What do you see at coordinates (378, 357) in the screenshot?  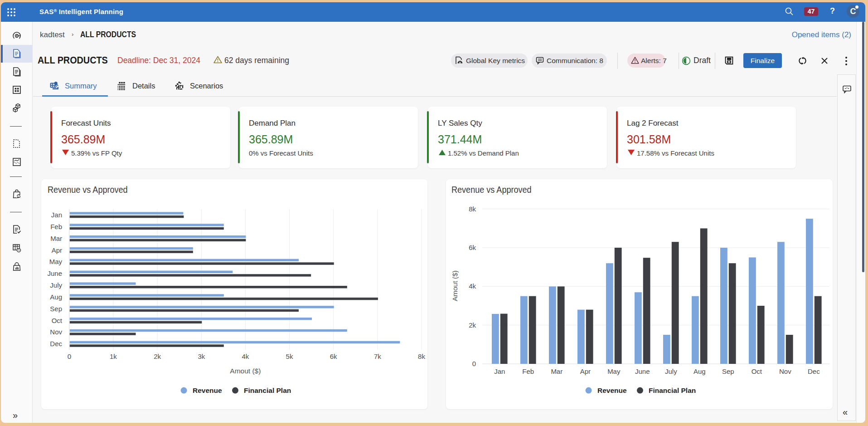 I see `svg-text: 7k` at bounding box center [378, 357].